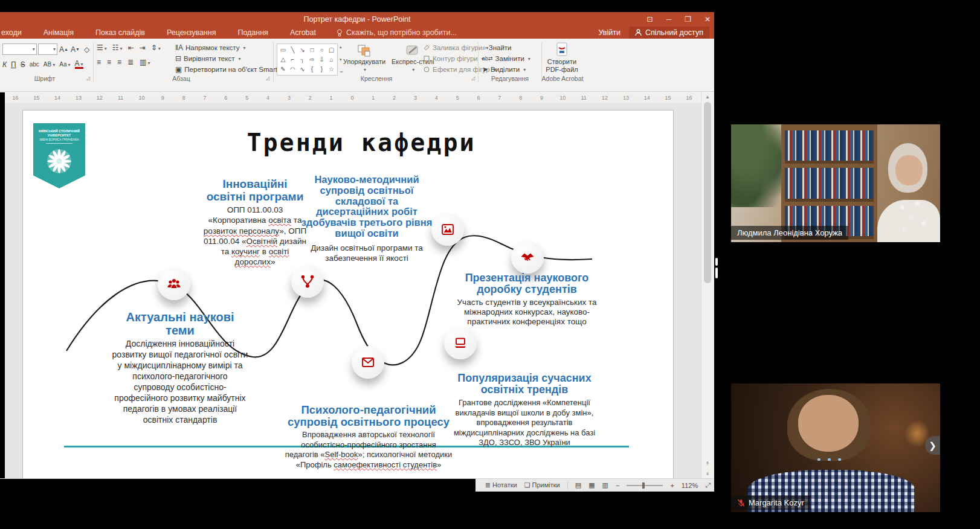 This screenshot has height=529, width=980. What do you see at coordinates (283, 59) in the screenshot?
I see `shape-icon: △` at bounding box center [283, 59].